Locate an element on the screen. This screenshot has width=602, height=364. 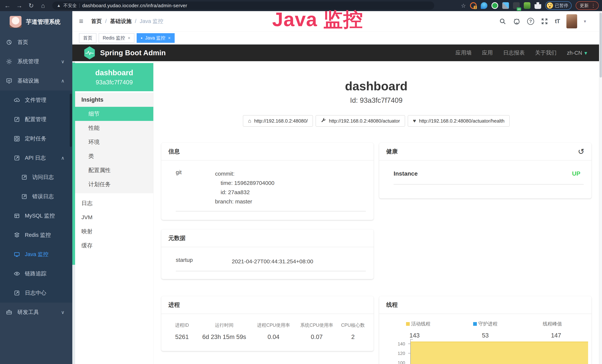
sba-nav-journal: 日志报表 is located at coordinates (514, 53).